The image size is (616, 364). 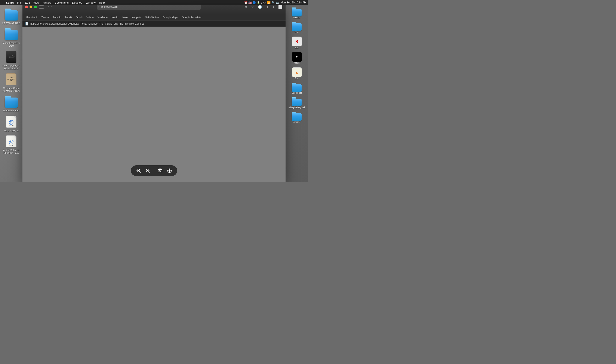 I want to click on bookmark-hulu: Hulu, so click(x=125, y=18).